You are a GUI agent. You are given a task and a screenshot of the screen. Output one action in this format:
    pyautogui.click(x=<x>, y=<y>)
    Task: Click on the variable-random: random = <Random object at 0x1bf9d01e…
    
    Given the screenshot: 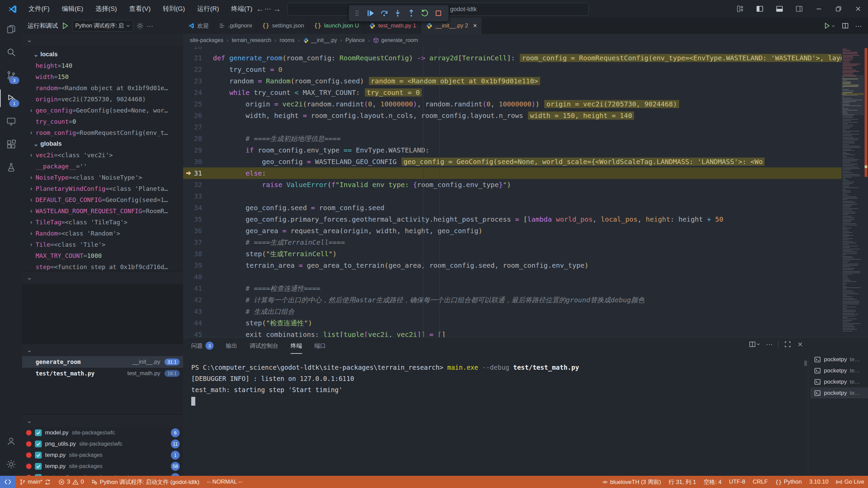 What is the action you would take?
    pyautogui.click(x=102, y=88)
    